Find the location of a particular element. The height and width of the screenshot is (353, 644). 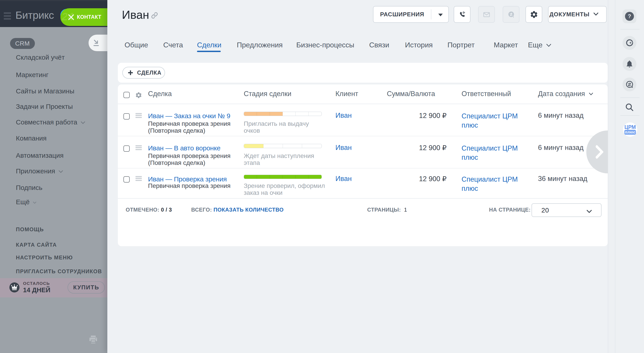

tab-quotes: Предложения is located at coordinates (260, 45).